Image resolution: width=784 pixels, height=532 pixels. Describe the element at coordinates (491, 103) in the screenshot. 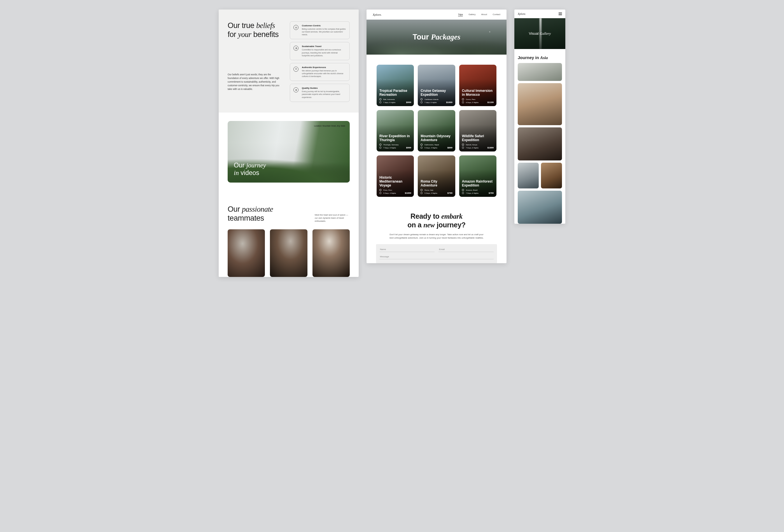

I see `tour-price: $1199` at that location.